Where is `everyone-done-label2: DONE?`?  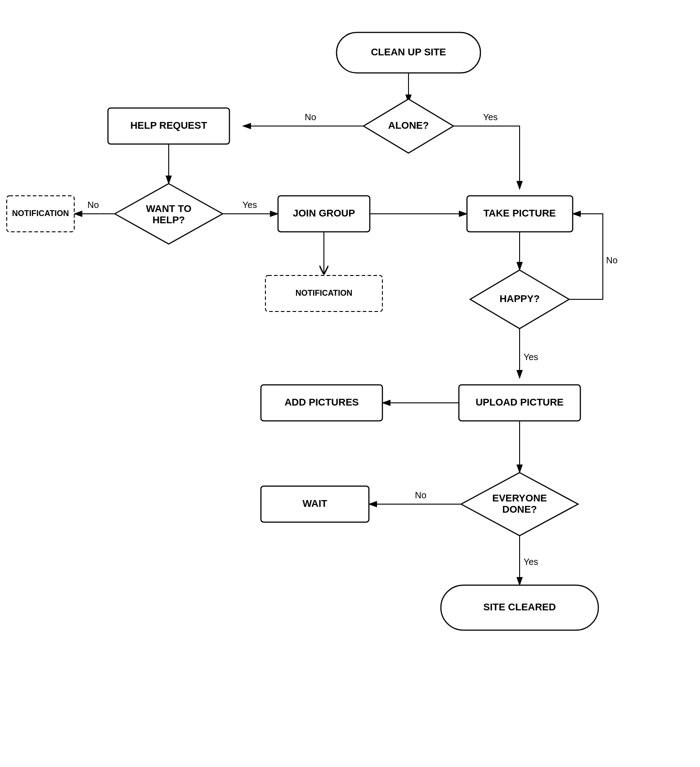 everyone-done-label2: DONE? is located at coordinates (520, 510).